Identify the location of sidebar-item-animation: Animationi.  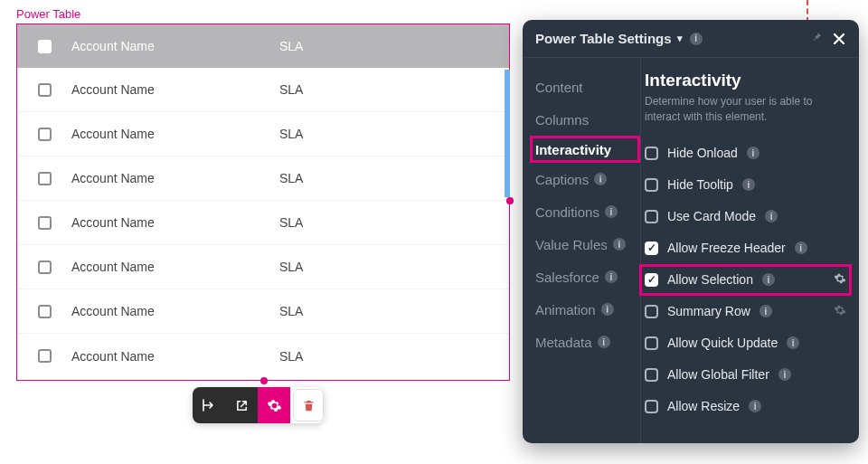
(588, 309).